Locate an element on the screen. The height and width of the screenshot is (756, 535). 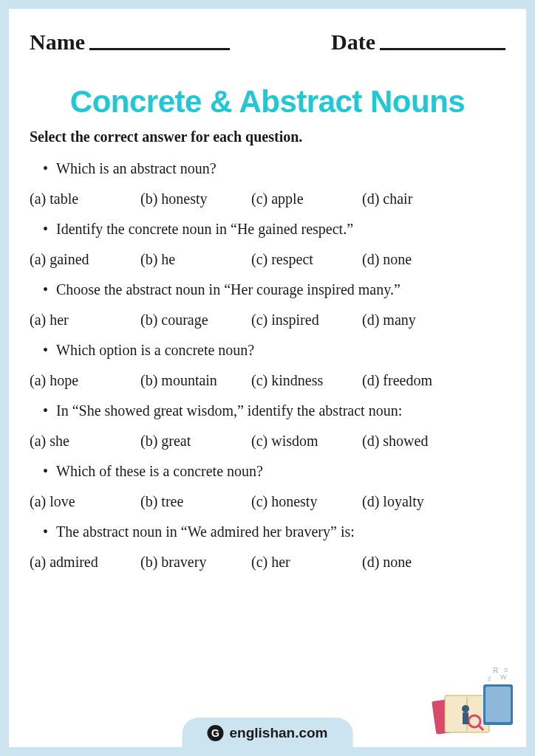
options-row: (a) her(b) courage(c) inspired(d) many is located at coordinates (268, 320).